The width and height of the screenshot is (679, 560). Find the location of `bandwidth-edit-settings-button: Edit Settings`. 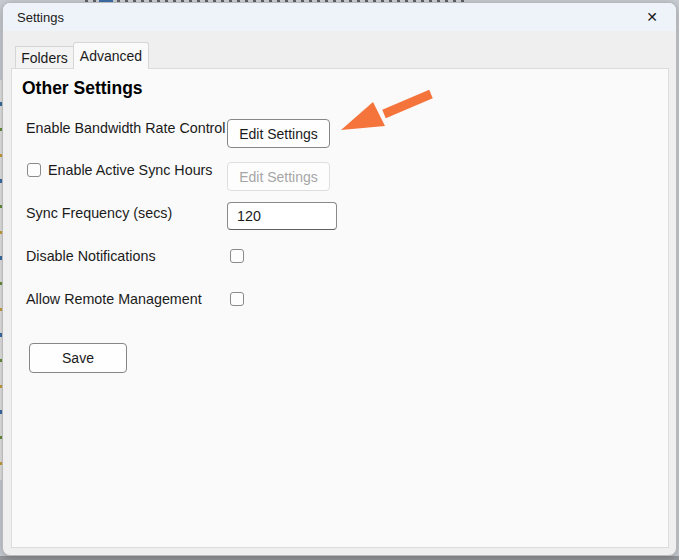

bandwidth-edit-settings-button: Edit Settings is located at coordinates (278, 134).